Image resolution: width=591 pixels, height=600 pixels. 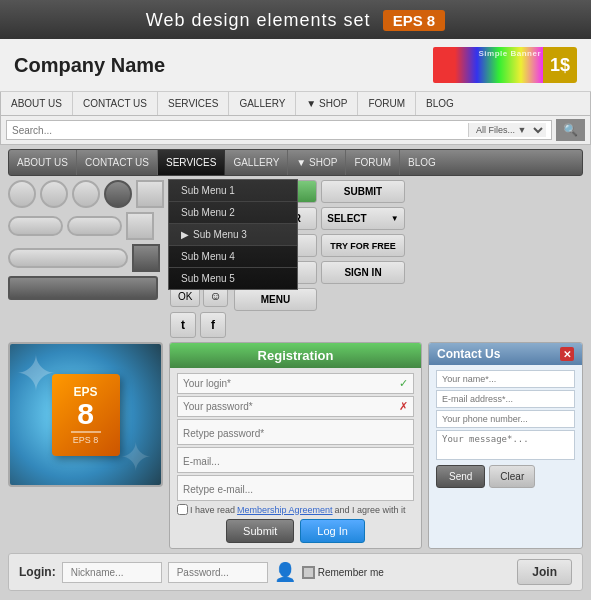 What do you see at coordinates (136, 457) in the screenshot?
I see `star-burst-icon-2: ✦` at bounding box center [136, 457].